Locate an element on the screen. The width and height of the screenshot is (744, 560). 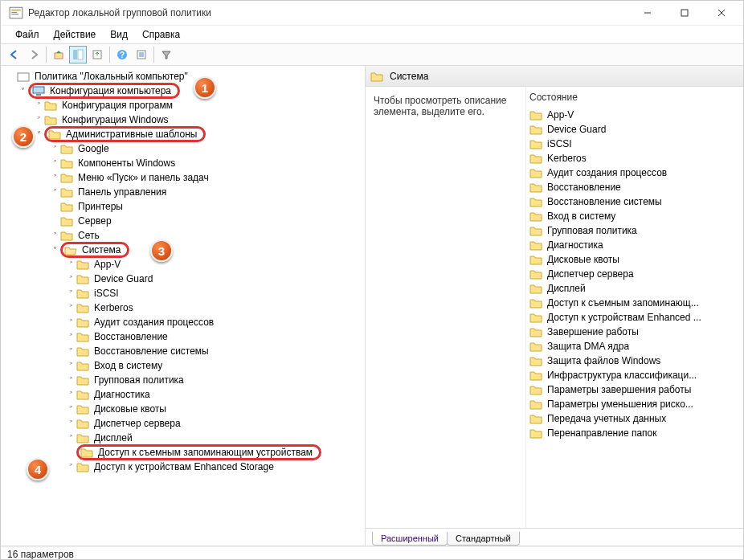
tree-network: ˃Сеть is located at coordinates (183, 235).